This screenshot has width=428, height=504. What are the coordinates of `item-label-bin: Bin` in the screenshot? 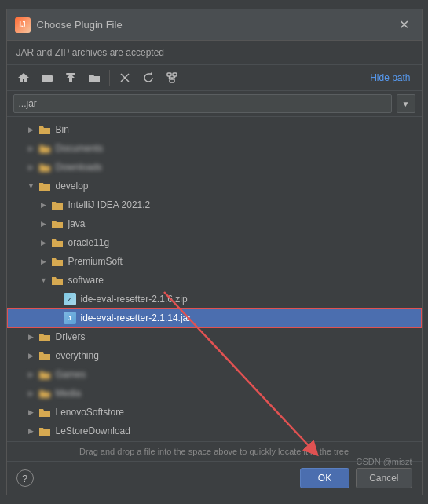 It's located at (63, 130).